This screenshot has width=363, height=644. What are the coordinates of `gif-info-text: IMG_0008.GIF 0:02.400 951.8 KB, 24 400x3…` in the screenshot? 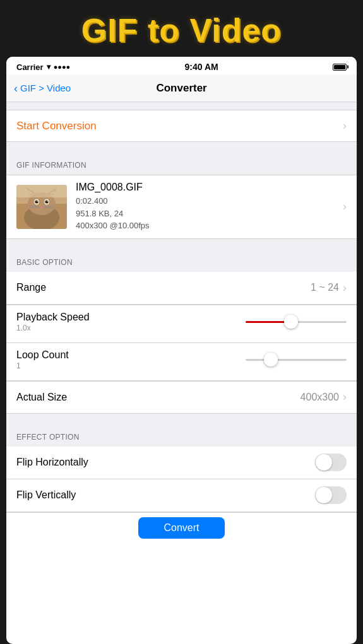 It's located at (210, 207).